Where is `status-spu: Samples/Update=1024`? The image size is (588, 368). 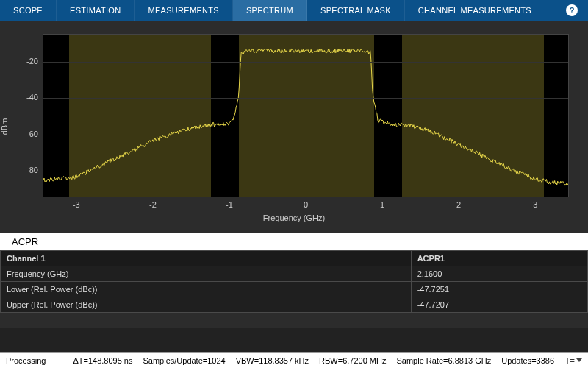
status-spu: Samples/Update=1024 is located at coordinates (184, 361).